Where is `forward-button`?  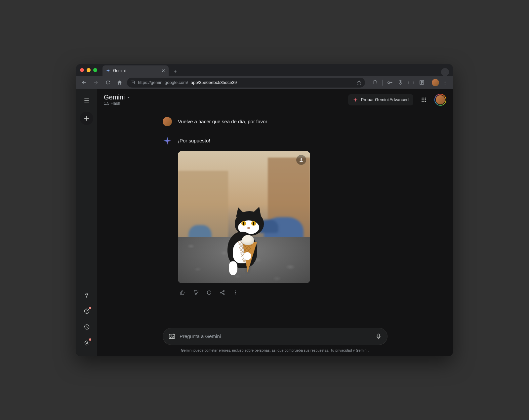
forward-button is located at coordinates (96, 83).